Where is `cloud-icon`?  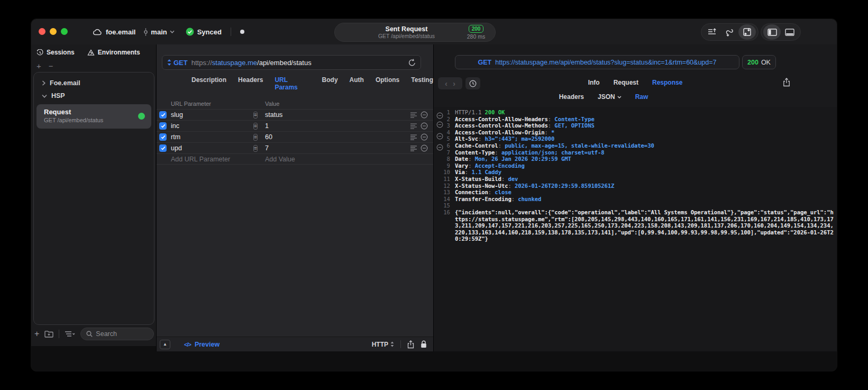
cloud-icon is located at coordinates (97, 32).